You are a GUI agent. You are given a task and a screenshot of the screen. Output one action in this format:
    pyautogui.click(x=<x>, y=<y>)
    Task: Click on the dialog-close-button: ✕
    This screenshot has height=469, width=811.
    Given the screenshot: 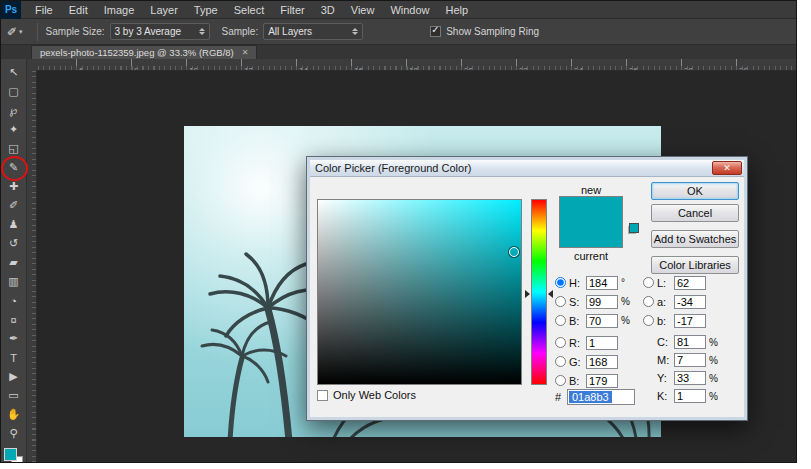 What is the action you would take?
    pyautogui.click(x=727, y=168)
    